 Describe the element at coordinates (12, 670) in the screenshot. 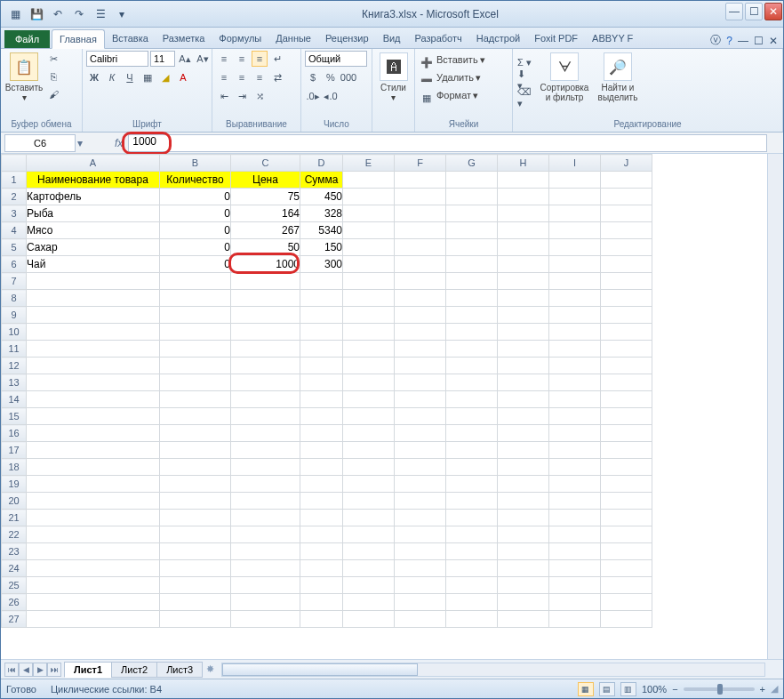

I see `sheet-nav-first-icon: ⏮` at that location.